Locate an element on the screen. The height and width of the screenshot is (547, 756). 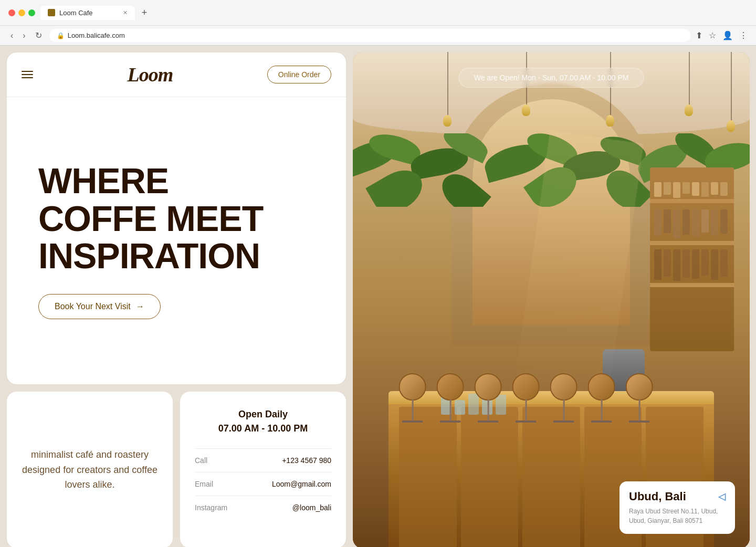
hours-section: Open Daily 07.00 AM - 10.00 PM is located at coordinates (263, 422).